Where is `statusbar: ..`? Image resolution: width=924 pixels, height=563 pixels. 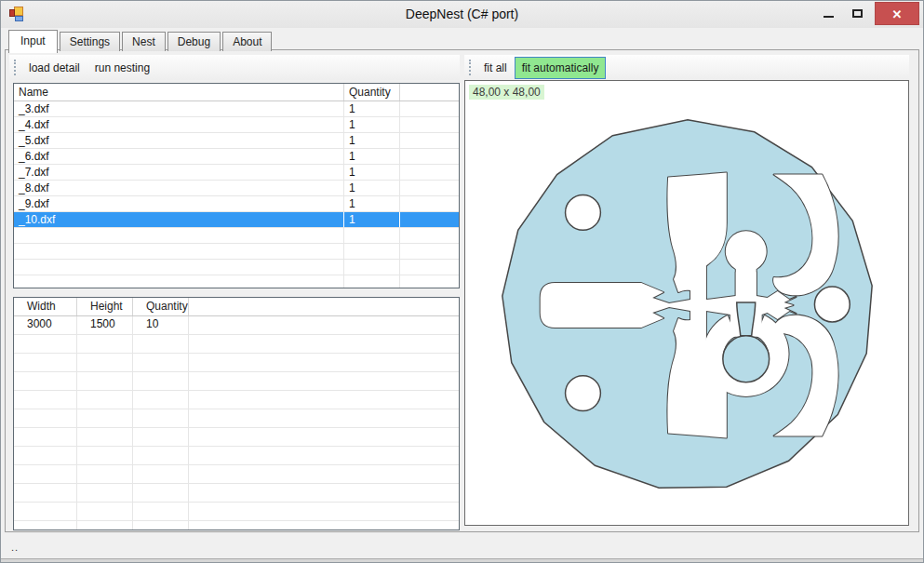 statusbar: .. is located at coordinates (462, 545).